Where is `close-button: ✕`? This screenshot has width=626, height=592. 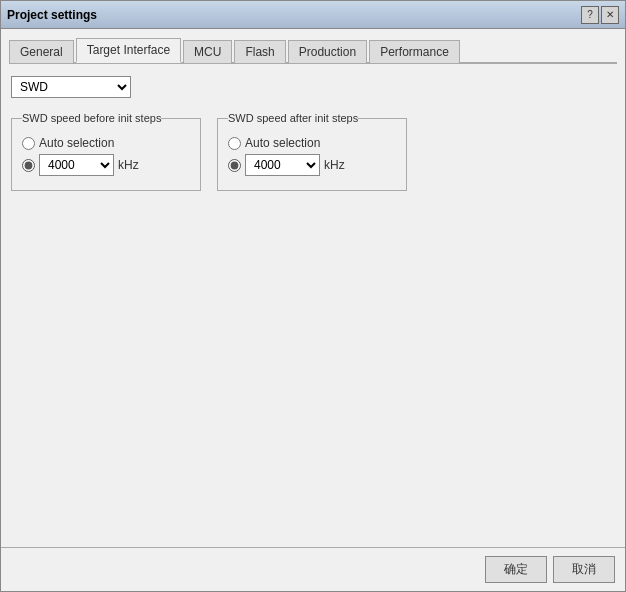 close-button: ✕ is located at coordinates (610, 15).